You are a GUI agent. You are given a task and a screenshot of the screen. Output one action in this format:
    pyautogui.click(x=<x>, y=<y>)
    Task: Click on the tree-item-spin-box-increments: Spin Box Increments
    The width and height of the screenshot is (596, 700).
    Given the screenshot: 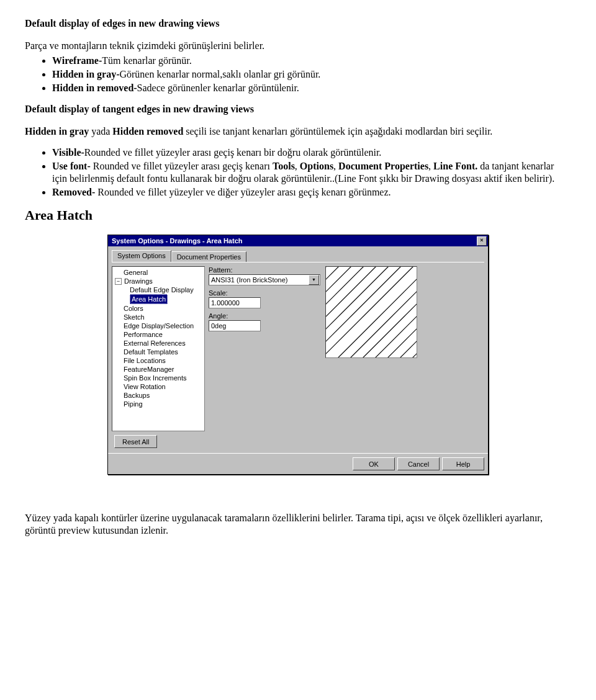 What is the action you would take?
    pyautogui.click(x=158, y=378)
    